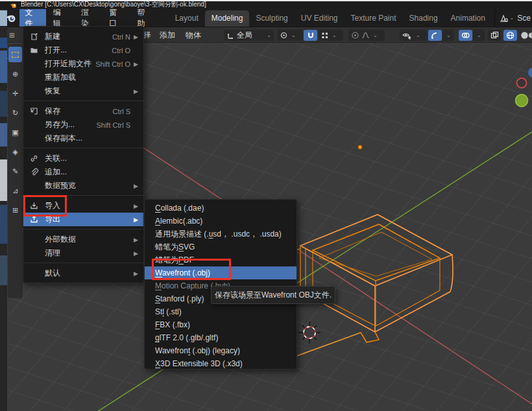 The width and height of the screenshot is (532, 411). I want to click on workspace-tab: Modeling, so click(227, 19).